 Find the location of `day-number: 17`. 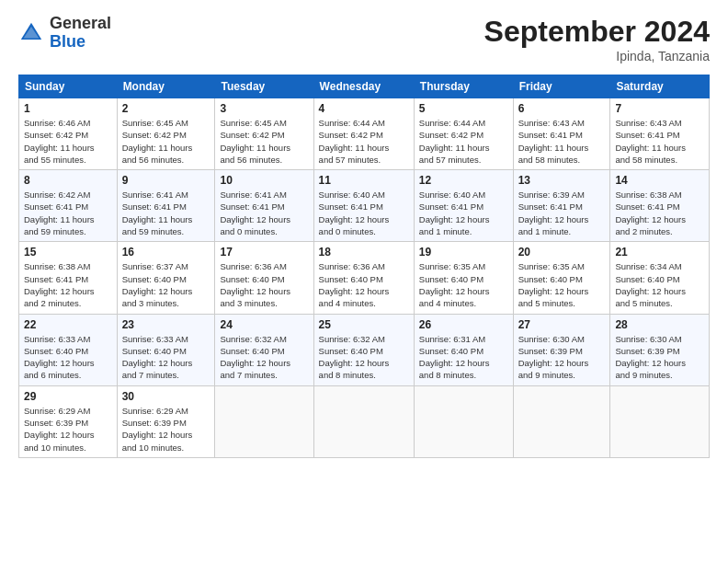

day-number: 17 is located at coordinates (264, 252).